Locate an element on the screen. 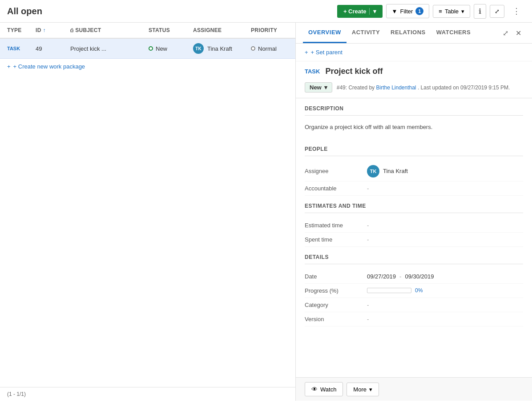 The width and height of the screenshot is (532, 403). assignee-avatar: TK is located at coordinates (373, 171).